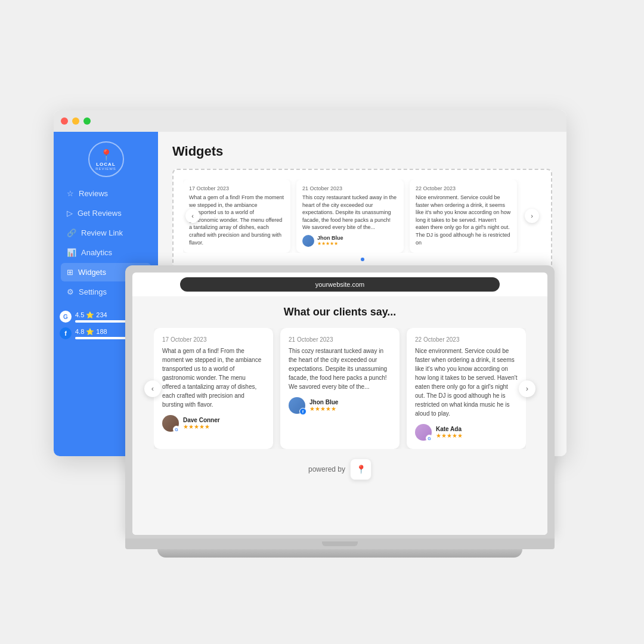 The width and height of the screenshot is (644, 644). I want to click on logo-name: LOCAL, so click(106, 165).